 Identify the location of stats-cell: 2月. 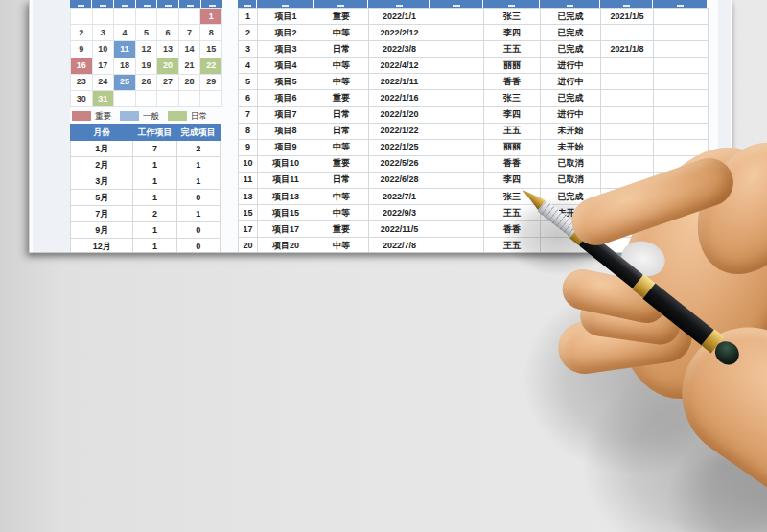
(102, 165).